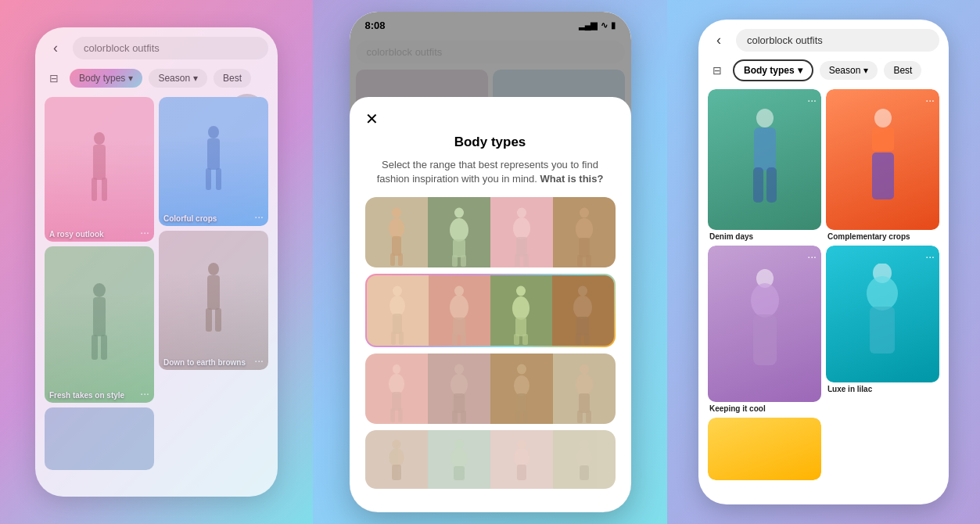 This screenshot has height=524, width=980. I want to click on back-button-left: ‹, so click(56, 48).